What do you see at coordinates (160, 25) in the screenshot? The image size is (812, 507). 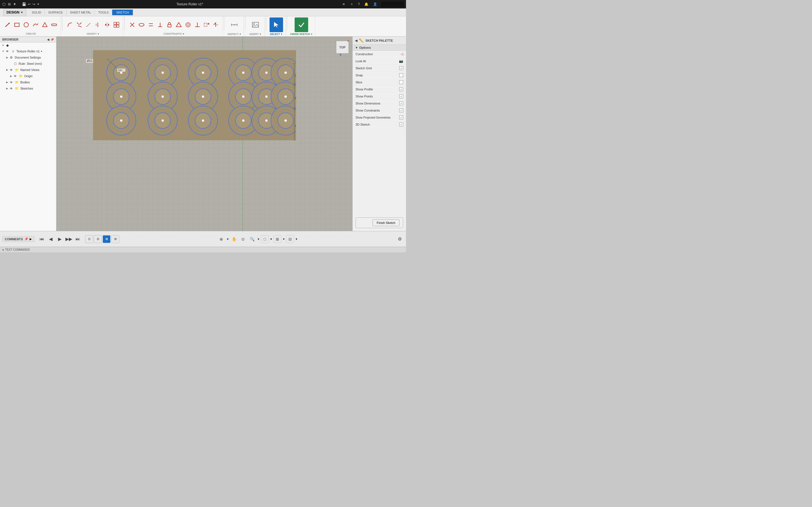 I see `perpendicular-btn` at bounding box center [160, 25].